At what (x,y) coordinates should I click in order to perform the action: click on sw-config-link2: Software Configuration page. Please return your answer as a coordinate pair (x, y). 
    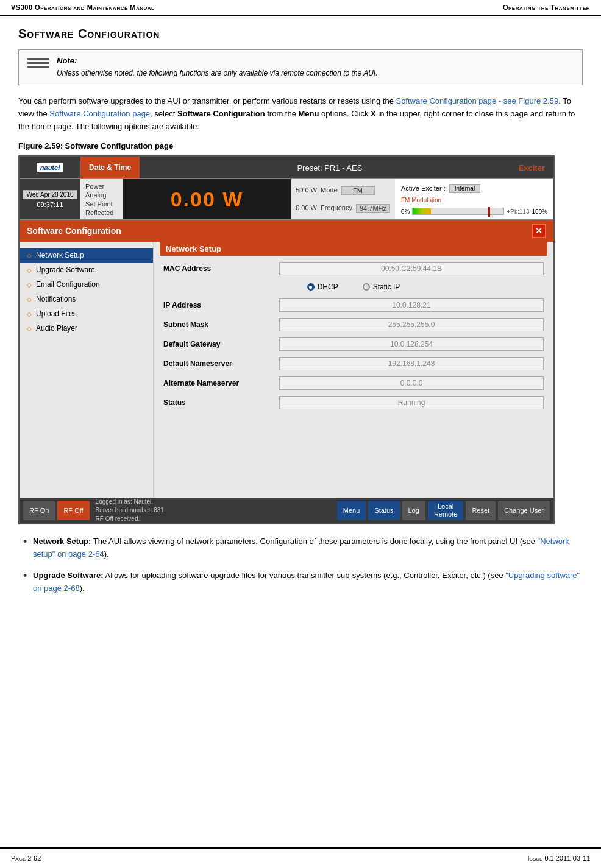
    Looking at the image, I should click on (100, 113).